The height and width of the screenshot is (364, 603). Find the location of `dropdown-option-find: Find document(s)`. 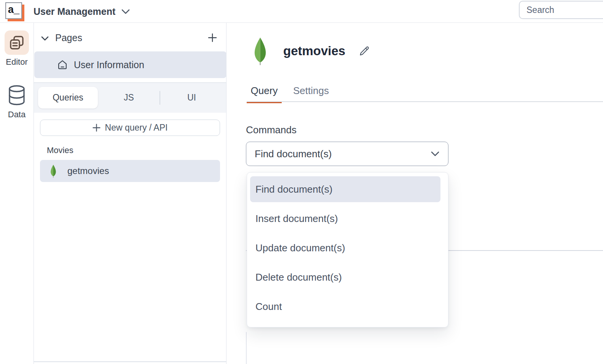

dropdown-option-find: Find document(s) is located at coordinates (345, 189).